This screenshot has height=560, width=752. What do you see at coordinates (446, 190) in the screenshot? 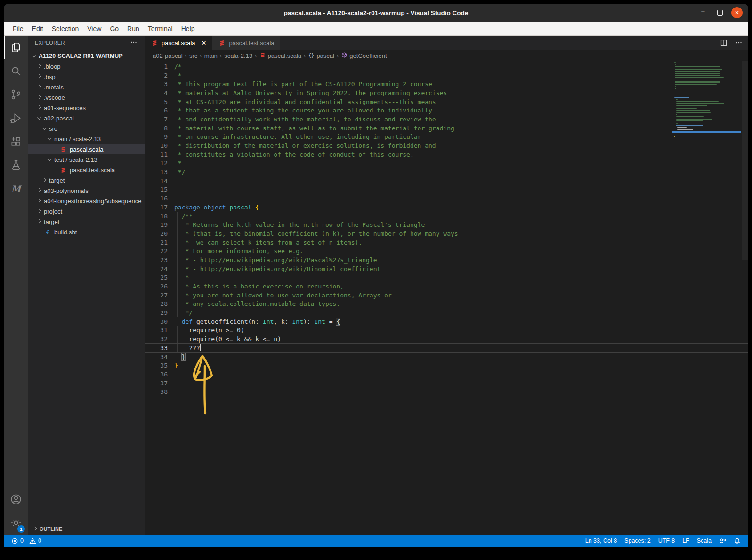
I see `code-line-15: 15` at bounding box center [446, 190].